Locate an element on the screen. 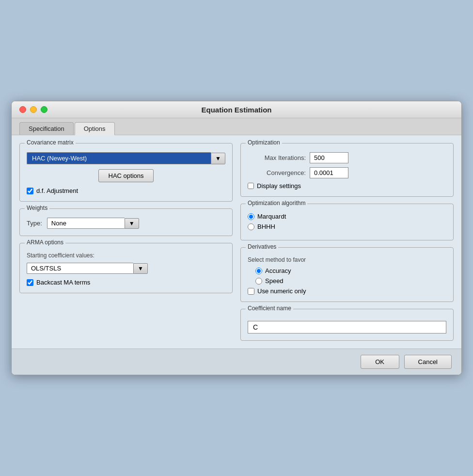 The image size is (473, 476). deriv-radio-group: Accuracy Speed is located at coordinates (347, 276).